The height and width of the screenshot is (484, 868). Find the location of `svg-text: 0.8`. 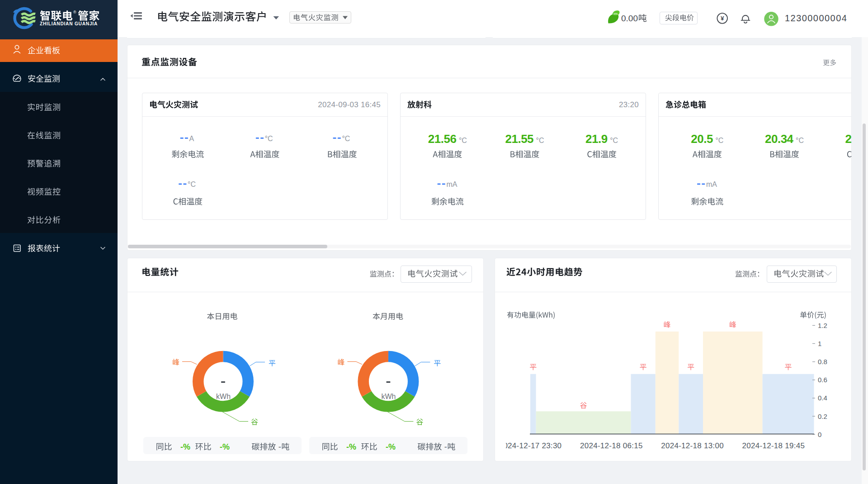

svg-text: 0.8 is located at coordinates (823, 362).